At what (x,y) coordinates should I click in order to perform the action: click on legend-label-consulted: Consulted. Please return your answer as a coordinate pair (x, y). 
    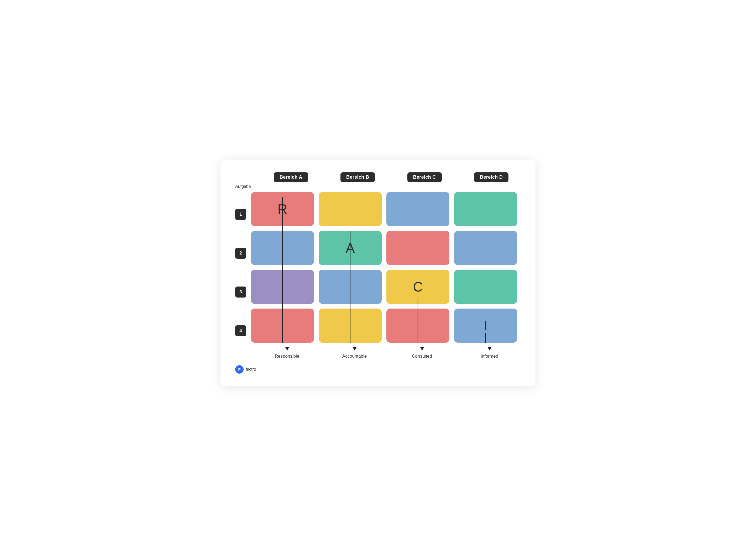
    Looking at the image, I should click on (422, 356).